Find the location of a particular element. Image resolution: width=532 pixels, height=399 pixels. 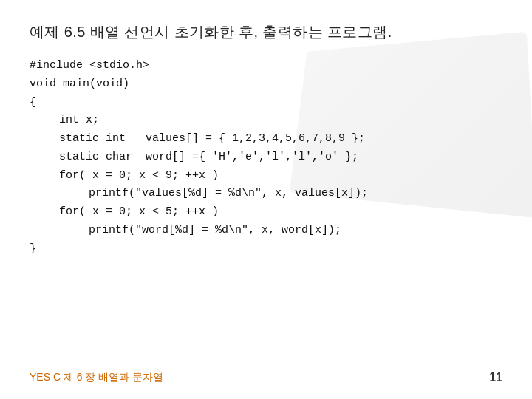

code-line-5: static int values[] = { 1,2,3,4,5,6,7,8,… is located at coordinates (266, 139).